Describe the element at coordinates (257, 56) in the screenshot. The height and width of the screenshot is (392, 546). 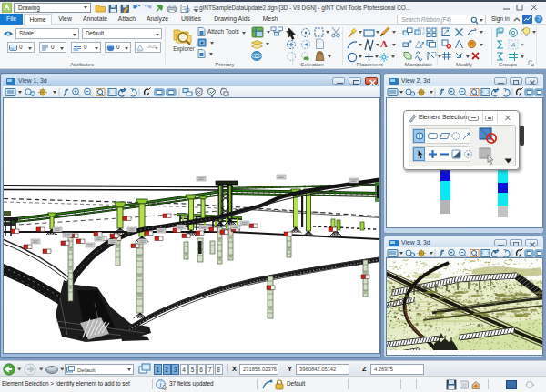
I see `svg-text: O` at that location.